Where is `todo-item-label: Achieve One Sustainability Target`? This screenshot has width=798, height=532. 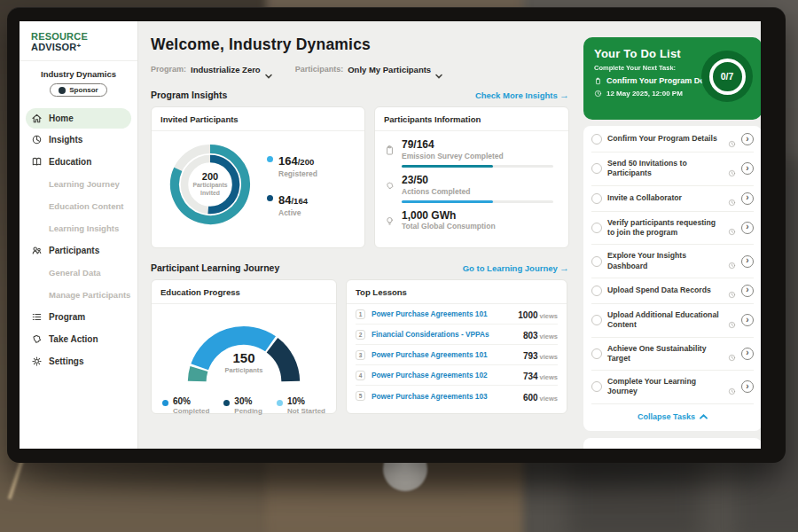
todo-item-label: Achieve One Sustainability Target is located at coordinates (665, 355).